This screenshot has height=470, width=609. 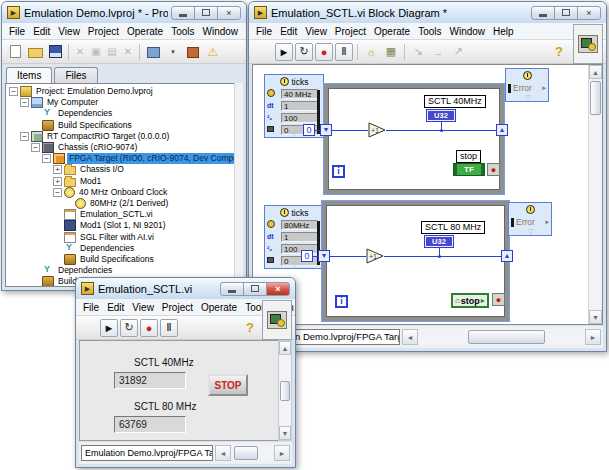 What do you see at coordinates (98, 148) in the screenshot?
I see `tree-item-label: Chassis (cRIO-9074)` at bounding box center [98, 148].